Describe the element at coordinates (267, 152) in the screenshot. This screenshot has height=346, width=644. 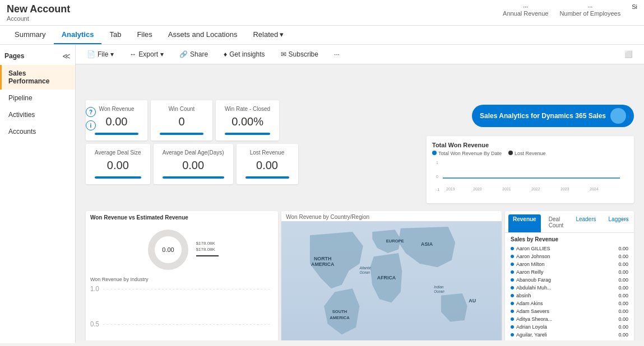
I see `lost-revenue-label: Lost Revenue` at that location.